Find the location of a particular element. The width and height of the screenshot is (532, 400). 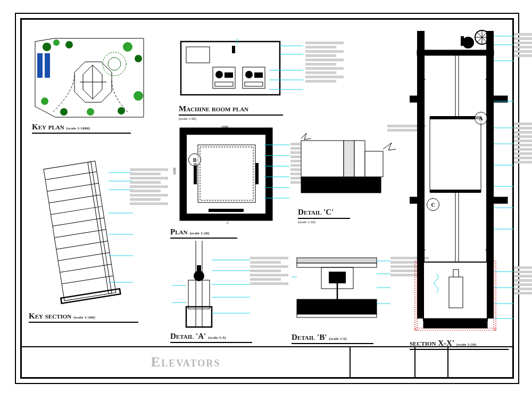

view-machine-room: Machine room plan (scale 1:50) is located at coordinates (259, 80).